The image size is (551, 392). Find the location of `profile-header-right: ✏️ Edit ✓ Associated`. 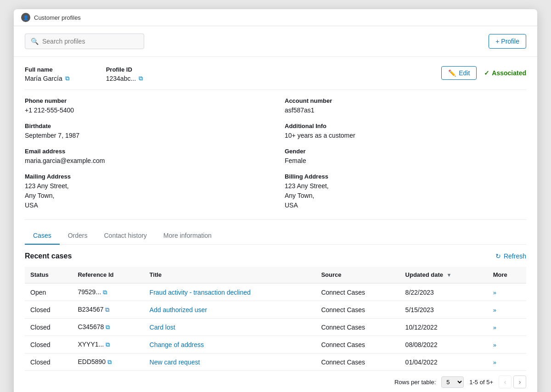

profile-header-right: ✏️ Edit ✓ Associated is located at coordinates (484, 73).